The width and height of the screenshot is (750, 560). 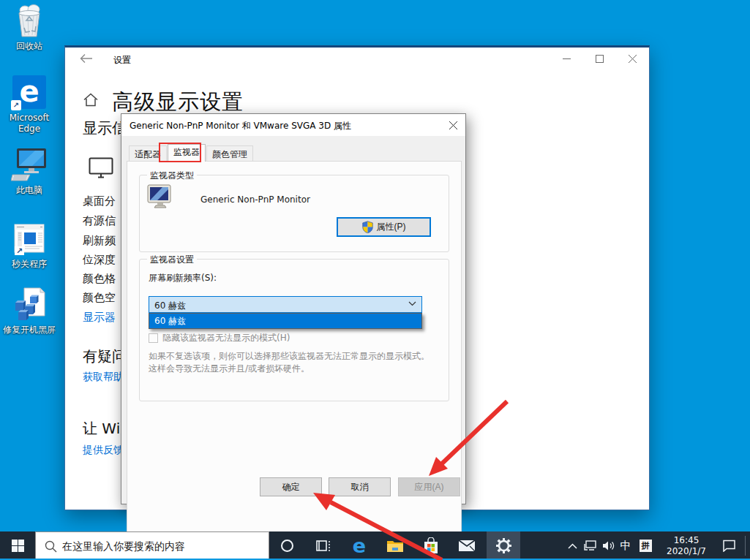 I want to click on file-explorer-button, so click(x=395, y=545).